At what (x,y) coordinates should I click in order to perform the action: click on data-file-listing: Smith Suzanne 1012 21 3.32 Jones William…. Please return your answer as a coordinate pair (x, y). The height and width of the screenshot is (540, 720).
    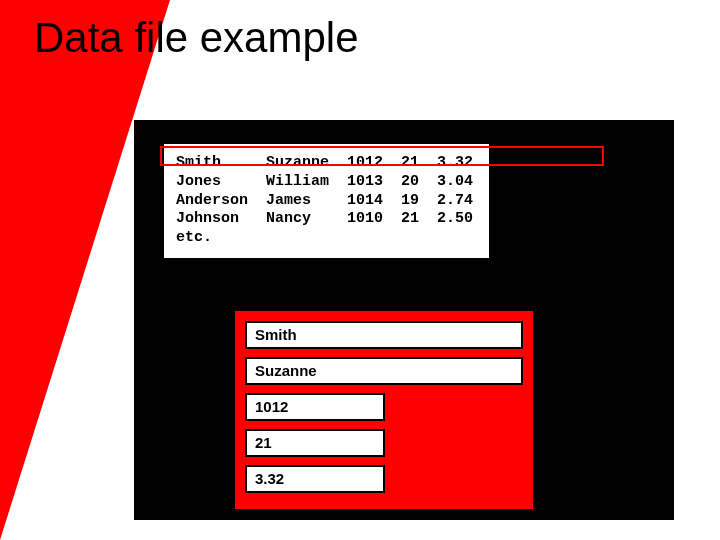
    Looking at the image, I should click on (326, 201).